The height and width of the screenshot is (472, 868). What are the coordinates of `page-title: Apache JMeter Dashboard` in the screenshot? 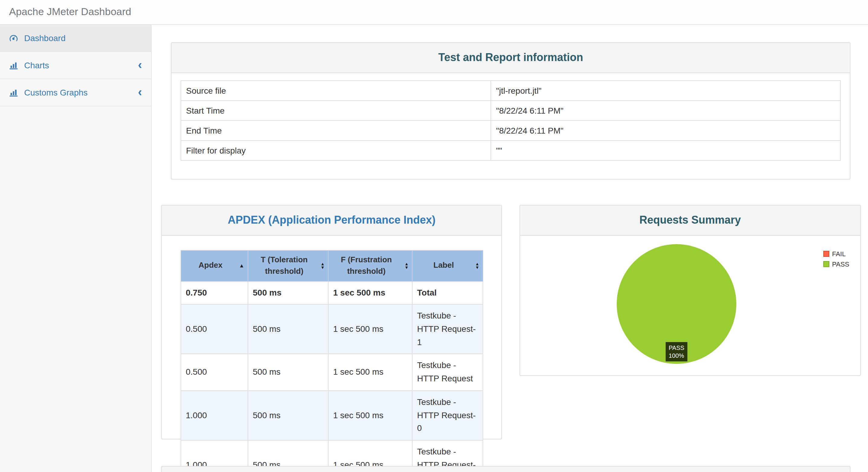 It's located at (65, 12).